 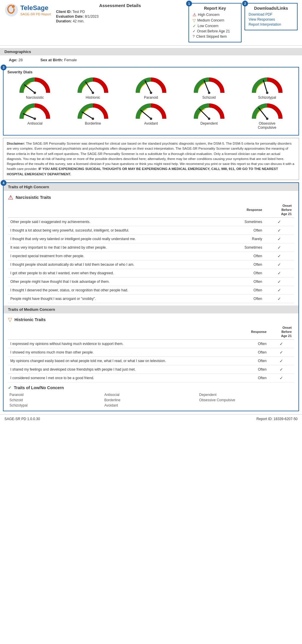 What do you see at coordinates (245, 4) in the screenshot?
I see `downloads-num: 2` at bounding box center [245, 4].